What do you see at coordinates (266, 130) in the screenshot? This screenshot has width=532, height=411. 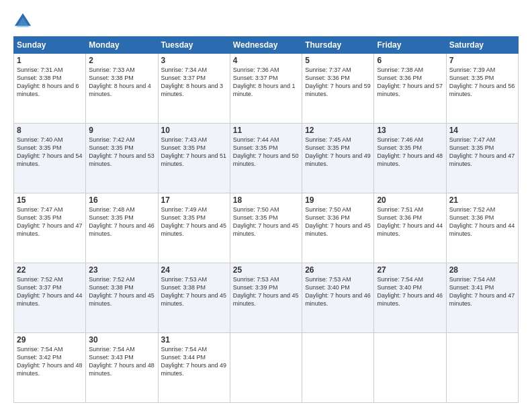 I see `day-number: 11` at bounding box center [266, 130].